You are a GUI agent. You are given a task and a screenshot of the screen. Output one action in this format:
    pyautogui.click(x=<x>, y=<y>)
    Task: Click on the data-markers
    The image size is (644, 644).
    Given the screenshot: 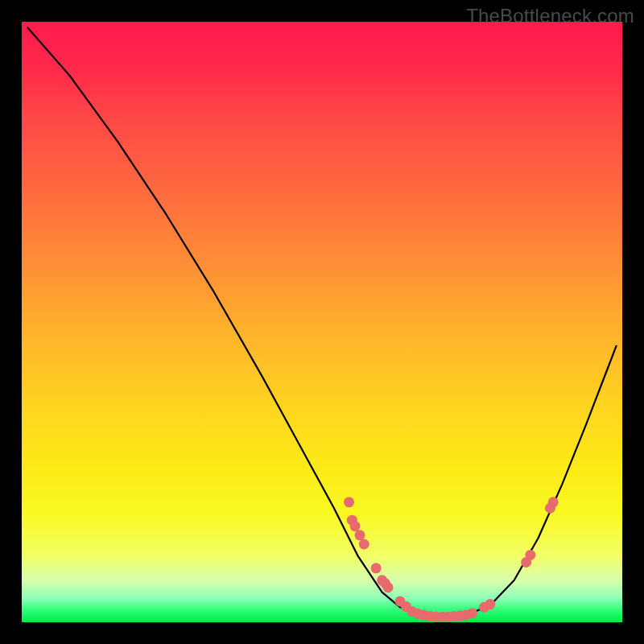 What is the action you would take?
    pyautogui.click(x=451, y=559)
    